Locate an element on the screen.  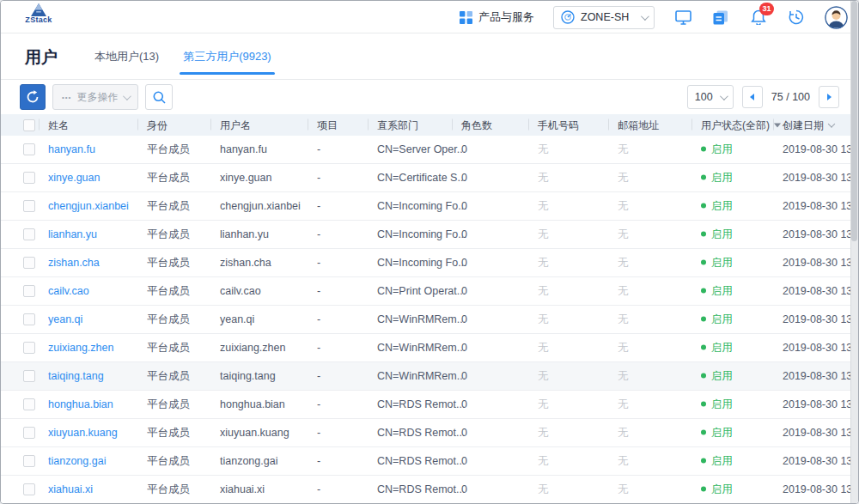
search-button is located at coordinates (159, 97).